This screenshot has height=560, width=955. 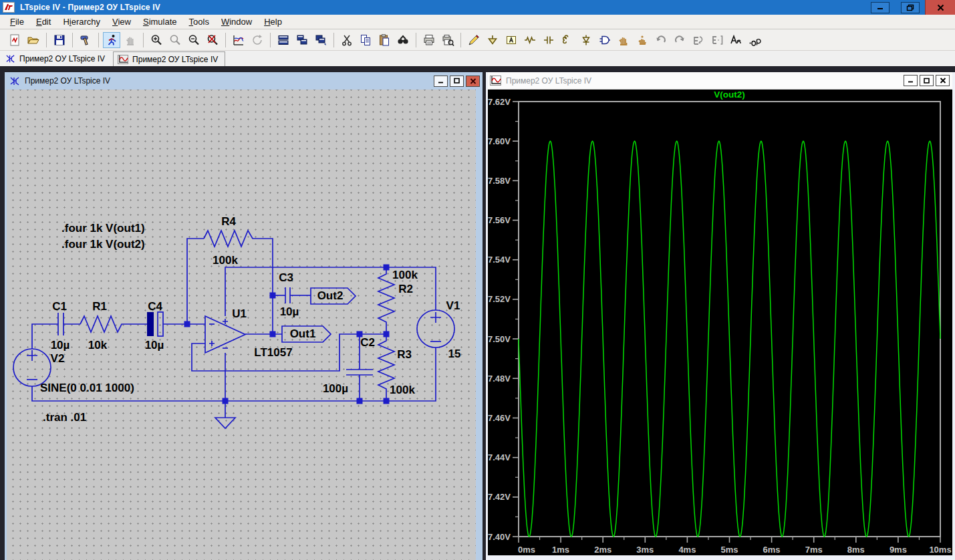 I want to click on open-icon, so click(x=33, y=40).